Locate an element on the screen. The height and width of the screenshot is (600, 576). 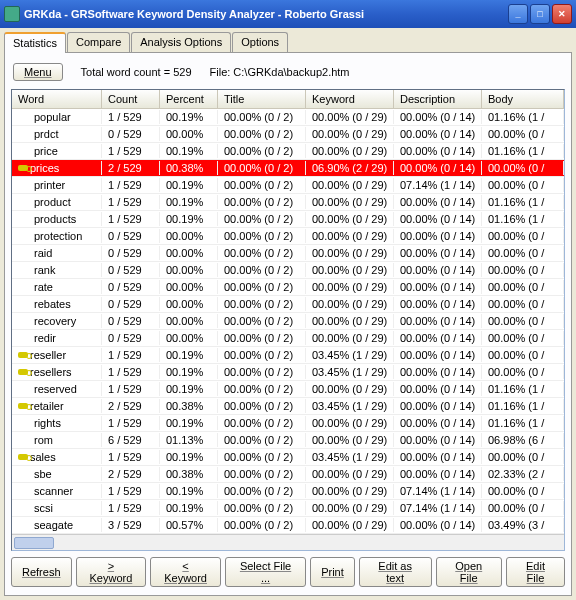
table-row: printer1 / 52900.19%00.00% (0 / 2)00.00%… is located at coordinates (288, 186).